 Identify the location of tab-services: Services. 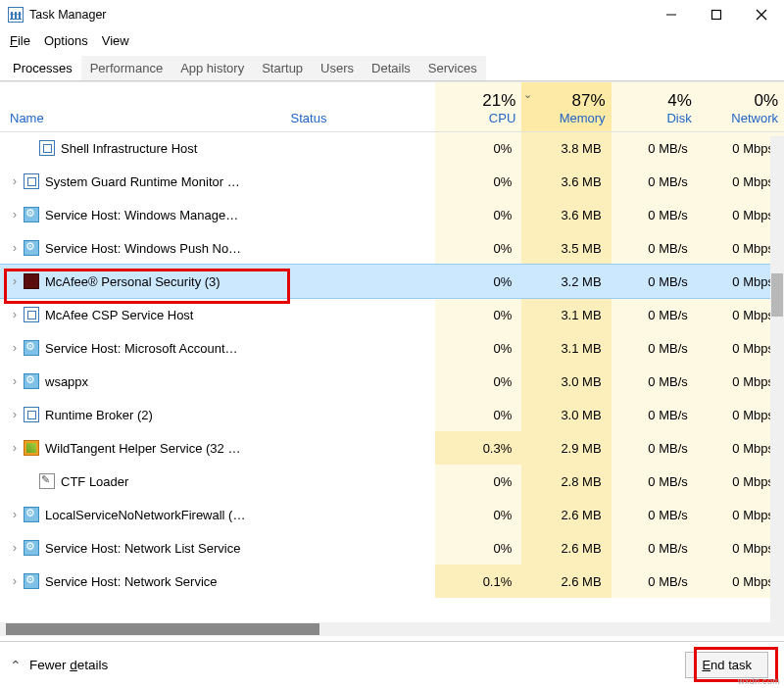
(453, 69).